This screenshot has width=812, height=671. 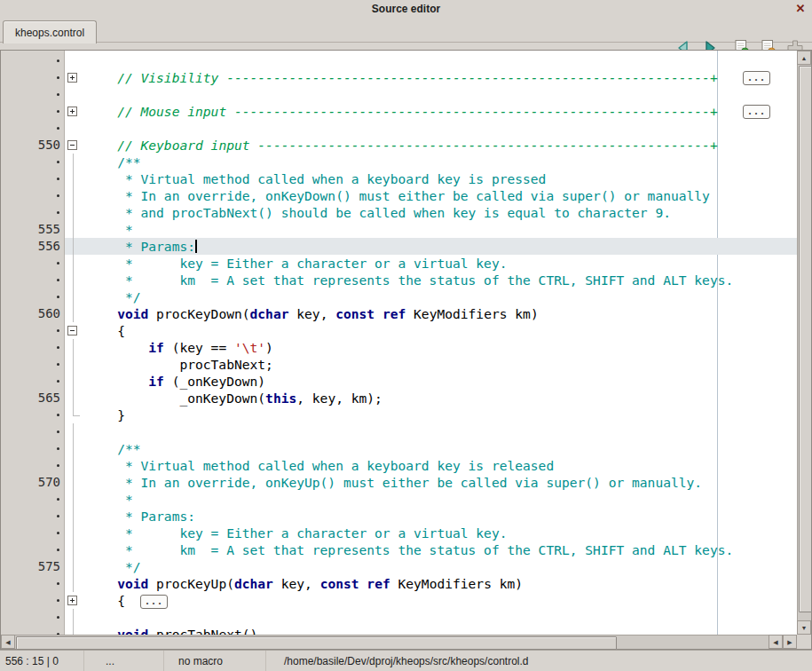 What do you see at coordinates (440, 146) in the screenshot?
I see `code-text: // Keyboard input ----------------------…` at bounding box center [440, 146].